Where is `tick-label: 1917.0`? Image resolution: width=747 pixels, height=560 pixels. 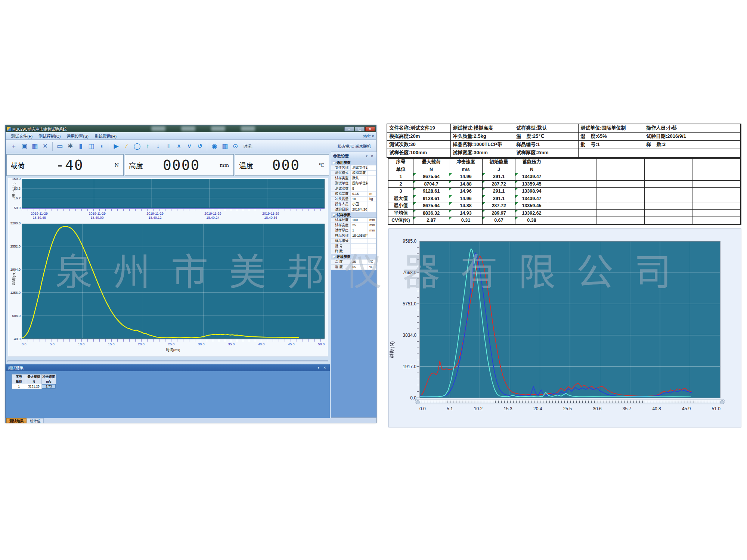 tick-label: 1917.0 is located at coordinates (409, 367).